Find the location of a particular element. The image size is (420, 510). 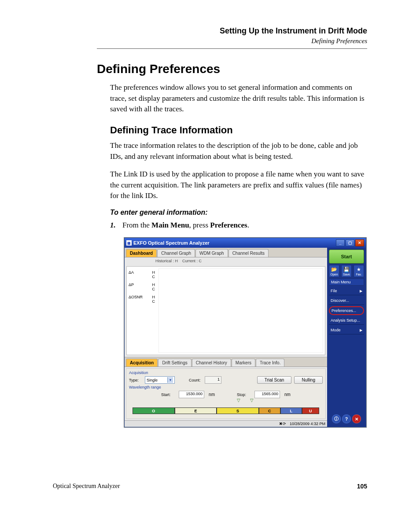

stop-field: 1565.000 is located at coordinates (267, 394).